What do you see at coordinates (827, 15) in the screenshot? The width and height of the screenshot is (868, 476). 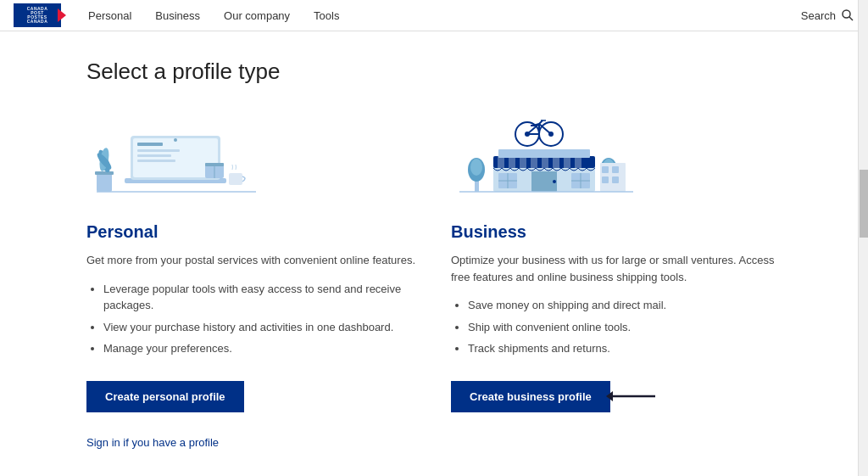 I see `search-button: Search` at bounding box center [827, 15].